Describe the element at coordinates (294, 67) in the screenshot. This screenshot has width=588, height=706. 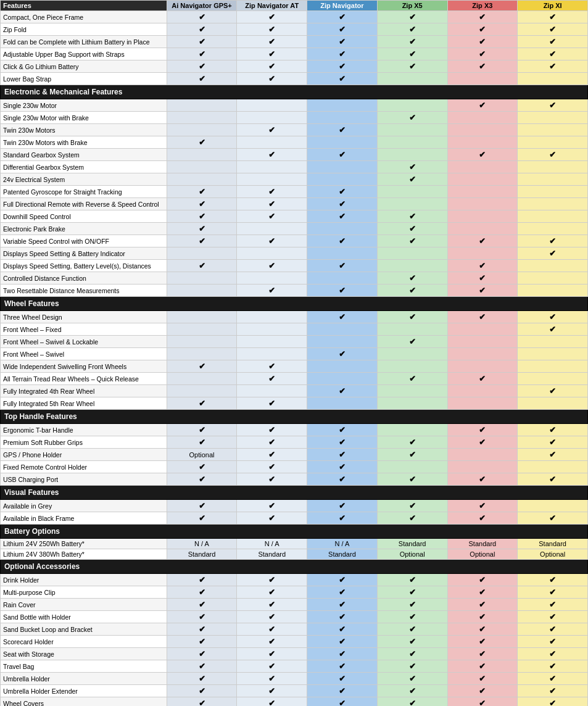
I see `table-row: Click & Go Lithium Battery✔✔✔✔✔✔` at that location.